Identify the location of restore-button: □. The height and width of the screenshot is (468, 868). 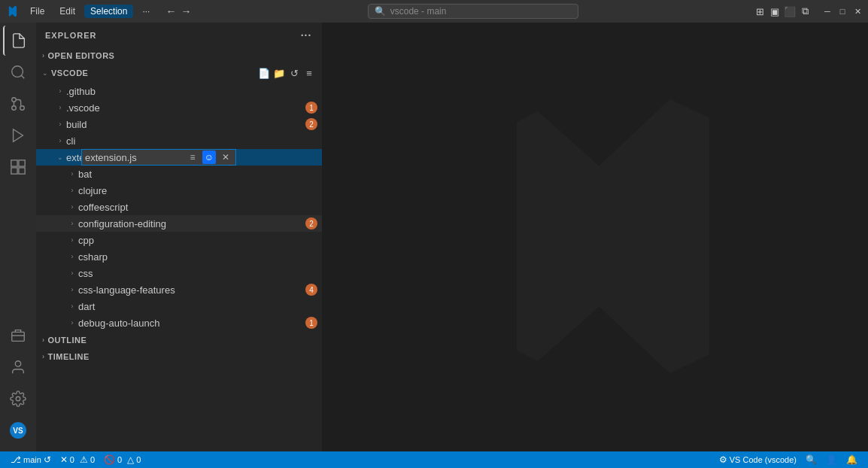
(842, 11).